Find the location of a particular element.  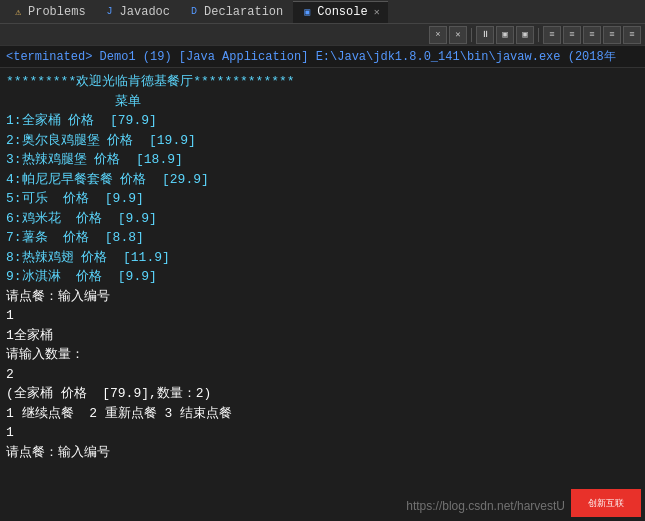

tool-btn-2: ▣ is located at coordinates (525, 35).